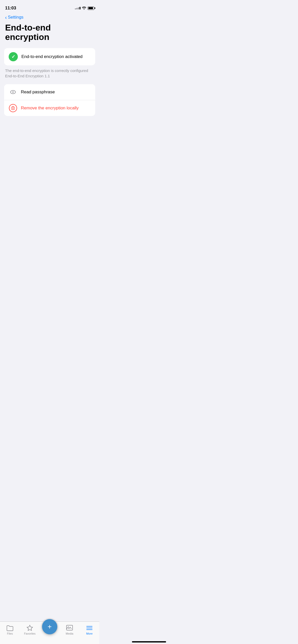 The width and height of the screenshot is (298, 644). What do you see at coordinates (50, 35) in the screenshot?
I see `page-title: End-to-end encryption` at bounding box center [50, 35].